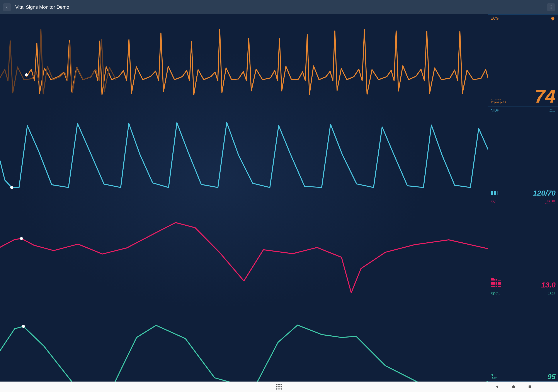 The image size is (558, 392). What do you see at coordinates (494, 193) in the screenshot?
I see `nibp-bars-icon` at bounding box center [494, 193].